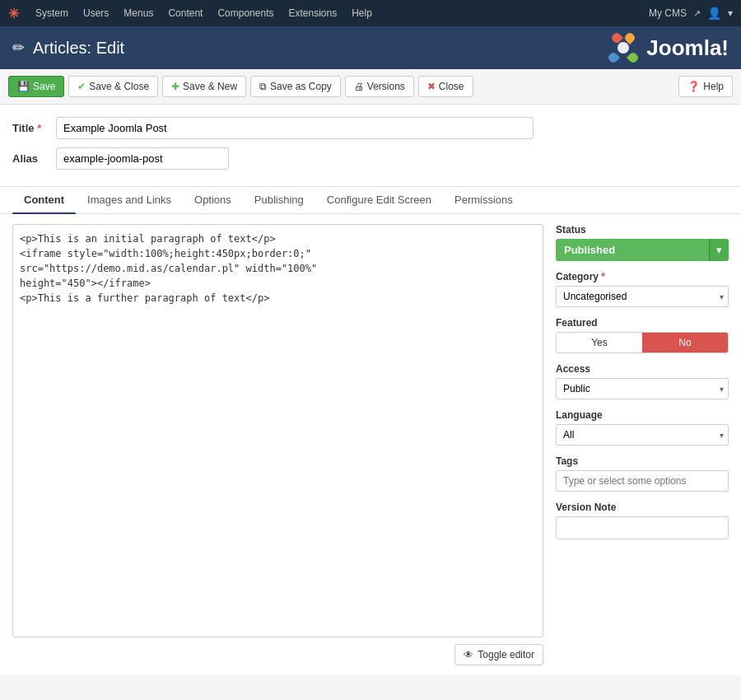 The height and width of the screenshot is (700, 741). What do you see at coordinates (642, 343) in the screenshot?
I see `featured-toggle: Yes No` at bounding box center [642, 343].